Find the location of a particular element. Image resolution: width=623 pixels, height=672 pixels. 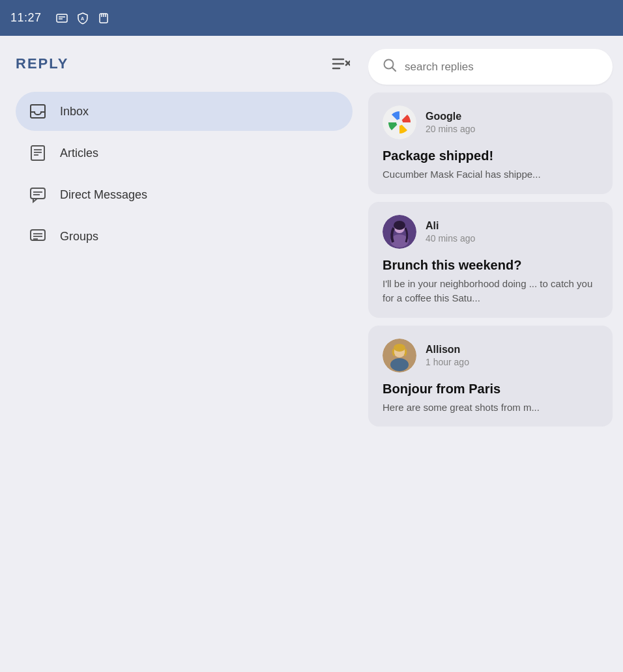

message-card-allison: Allison 1 hour ago Bonjour from Paris He… is located at coordinates (490, 376).